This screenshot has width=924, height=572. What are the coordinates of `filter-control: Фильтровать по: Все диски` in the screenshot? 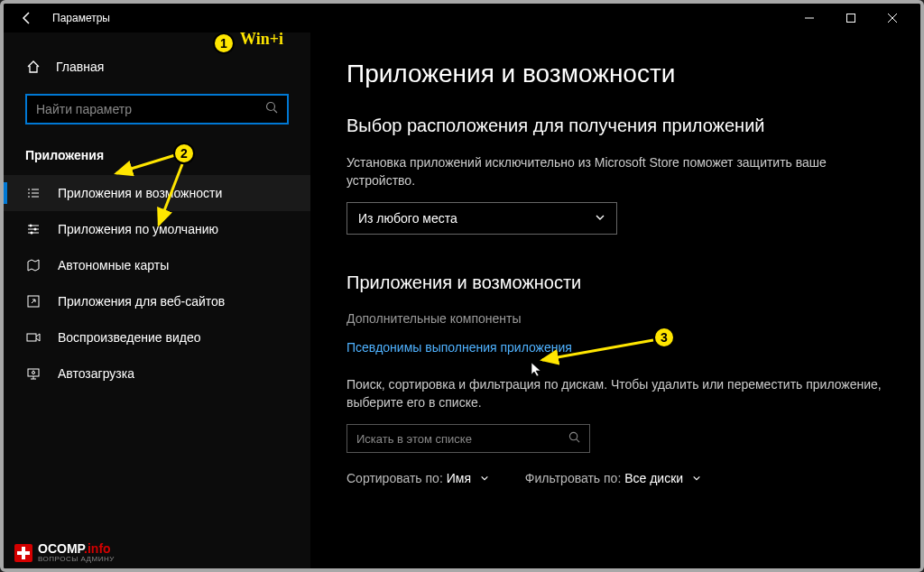 It's located at (614, 478).